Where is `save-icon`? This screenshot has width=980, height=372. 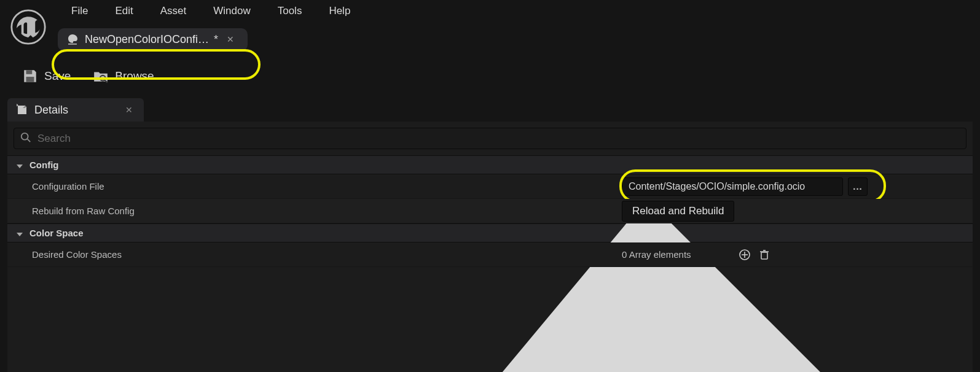 save-icon is located at coordinates (30, 76).